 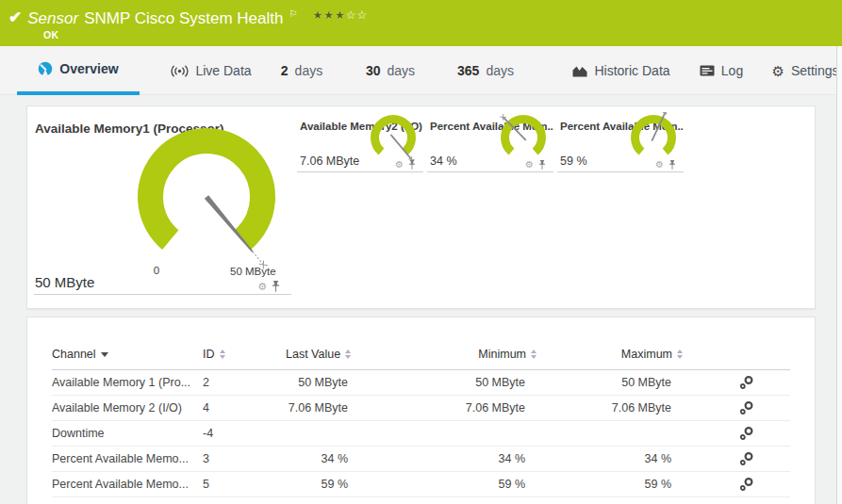 What do you see at coordinates (162, 203) in the screenshot?
I see `gauge-tile-available-memory1: Available Memory1 (Processor) 0 50 MByte…` at bounding box center [162, 203].